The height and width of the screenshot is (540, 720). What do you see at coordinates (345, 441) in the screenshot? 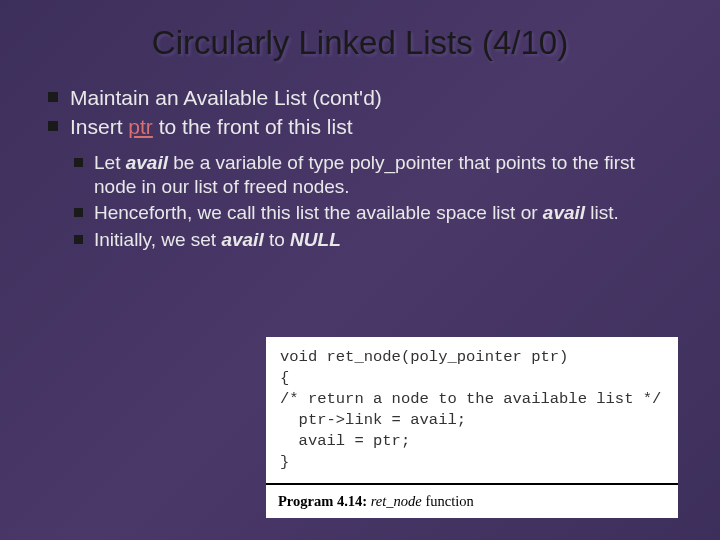
I see `code-line: avail = ptr;` at bounding box center [345, 441].